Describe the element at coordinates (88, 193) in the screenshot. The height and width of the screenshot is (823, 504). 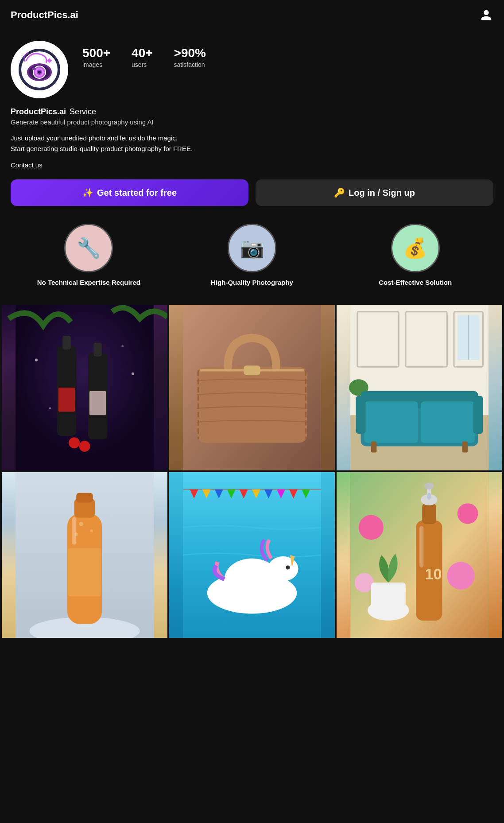
I see `get-started-icon: ✨` at that location.